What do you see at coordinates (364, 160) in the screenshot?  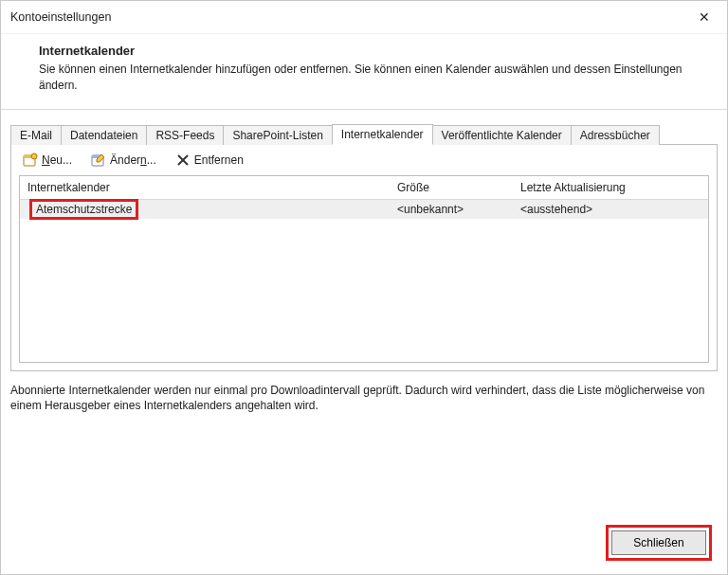 I see `toolbar: Neu... Ändern...` at bounding box center [364, 160].